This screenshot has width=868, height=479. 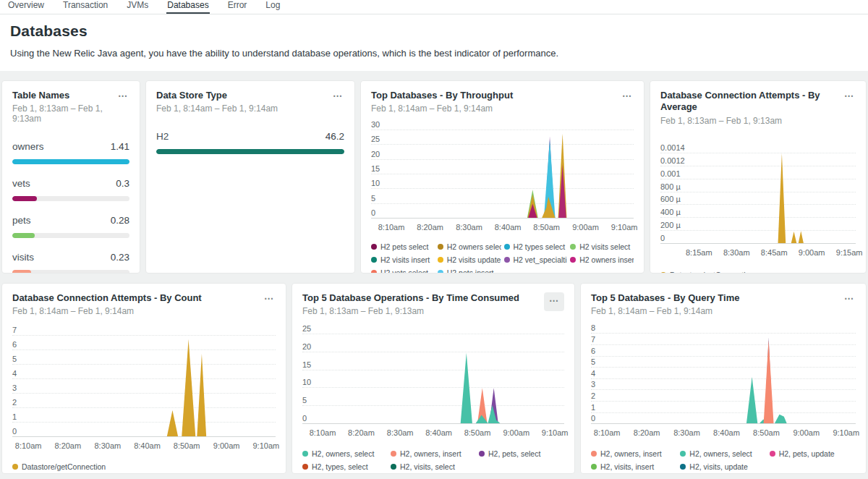 What do you see at coordinates (593, 373) in the screenshot?
I see `y-axis-label: 4` at bounding box center [593, 373].